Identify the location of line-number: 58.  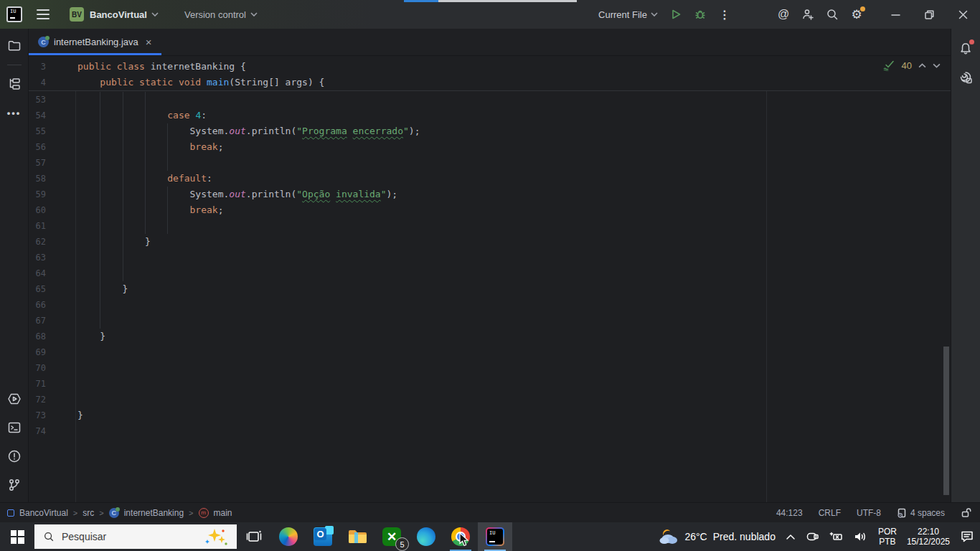
(37, 179).